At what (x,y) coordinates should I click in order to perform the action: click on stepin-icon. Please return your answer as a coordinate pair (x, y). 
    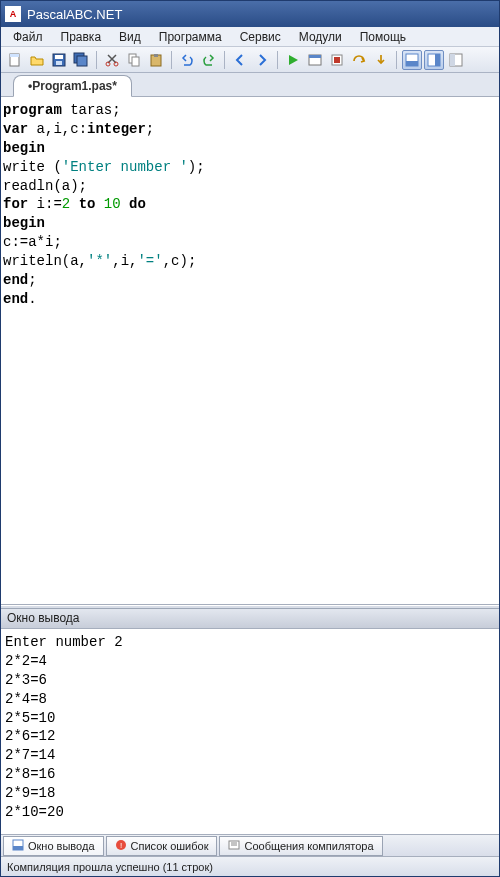
    Looking at the image, I should click on (381, 60).